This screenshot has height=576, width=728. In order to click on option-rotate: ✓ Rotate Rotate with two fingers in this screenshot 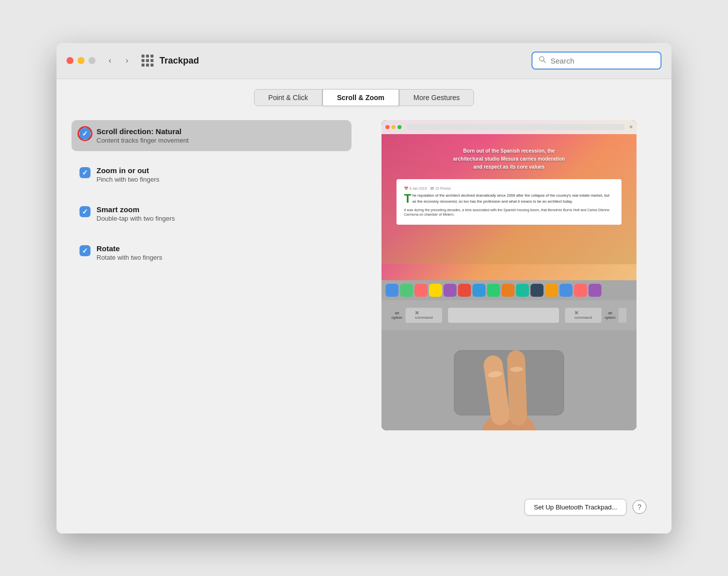, I will do `click(212, 253)`.